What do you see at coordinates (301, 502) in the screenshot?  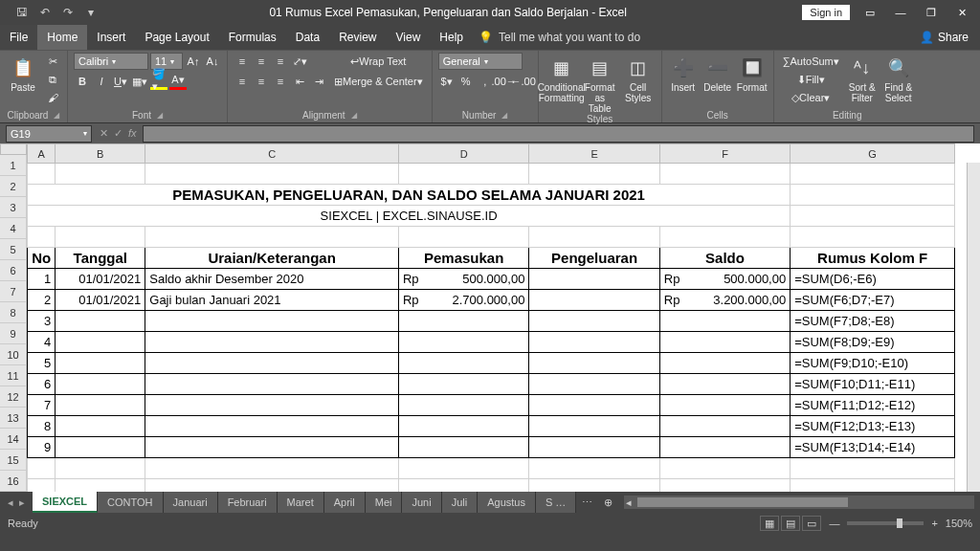 I see `sheet-tab: Maret` at bounding box center [301, 502].